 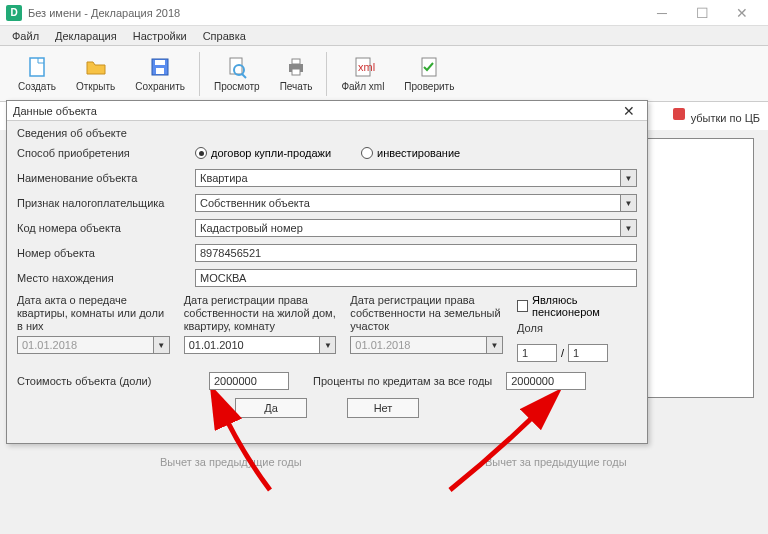 What do you see at coordinates (14, 13) in the screenshot?
I see `app-logo: D` at bounding box center [14, 13].